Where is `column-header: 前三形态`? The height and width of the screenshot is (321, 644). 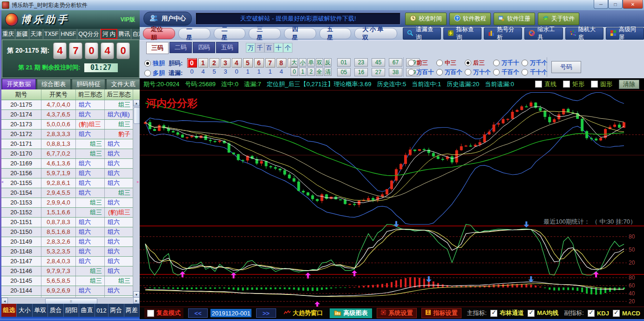
column-header: 前三形态 is located at coordinates (90, 95).